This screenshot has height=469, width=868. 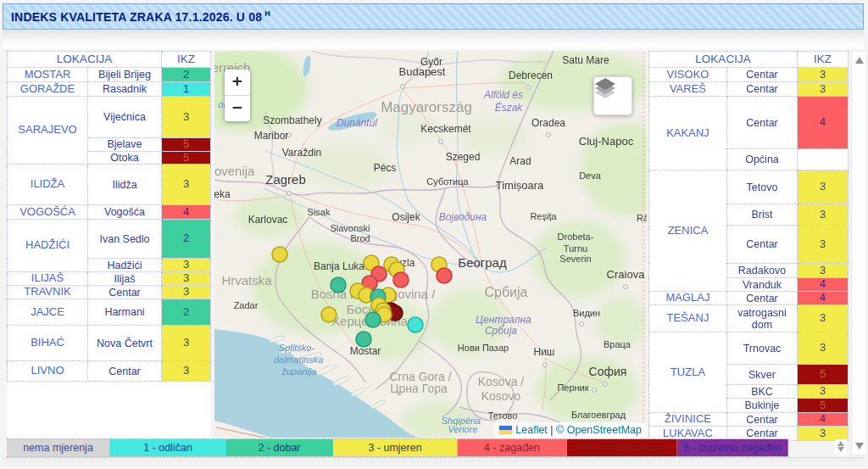 I want to click on map-label: Satu Mare, so click(x=586, y=60).